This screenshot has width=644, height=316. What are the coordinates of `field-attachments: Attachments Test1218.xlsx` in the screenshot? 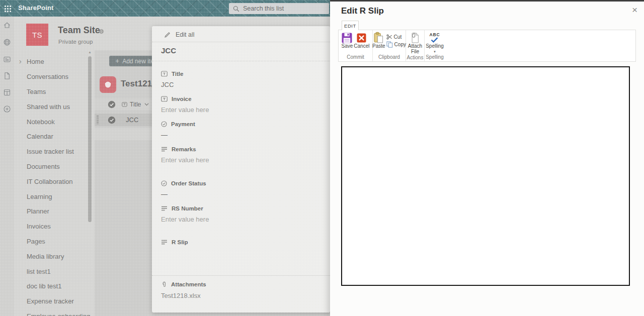 It's located at (242, 290).